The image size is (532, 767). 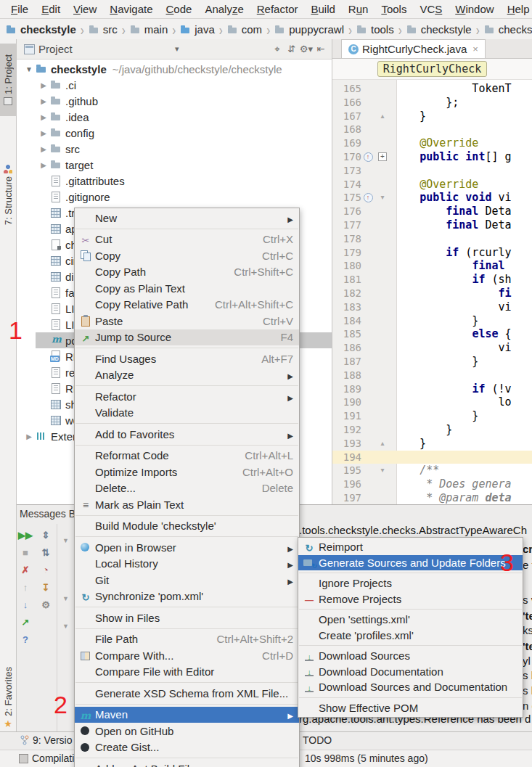 I want to click on context-menu-item: Copy Ctrl+C, so click(x=187, y=255).